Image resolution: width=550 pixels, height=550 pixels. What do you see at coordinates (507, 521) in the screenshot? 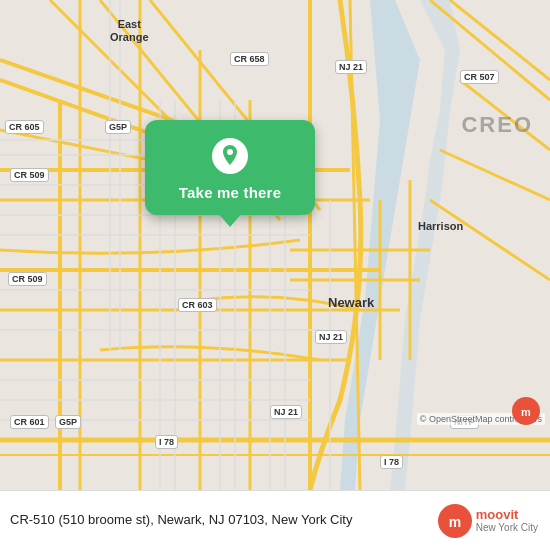
I see `moovit-text-block: moovit New York City` at bounding box center [507, 521].